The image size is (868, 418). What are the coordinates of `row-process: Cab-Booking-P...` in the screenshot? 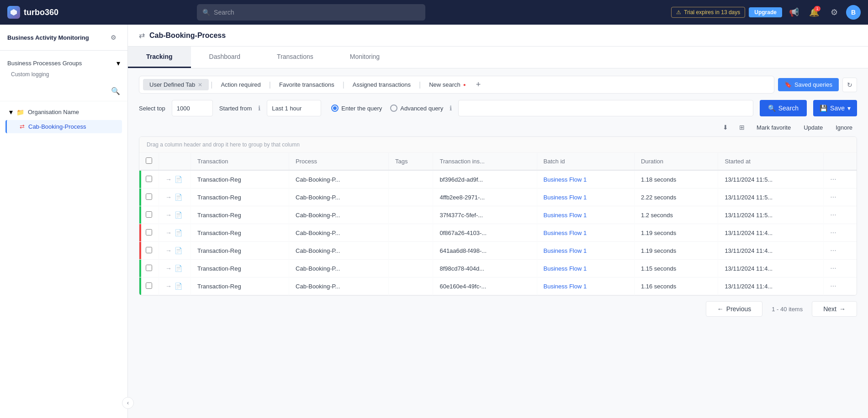 It's located at (339, 215).